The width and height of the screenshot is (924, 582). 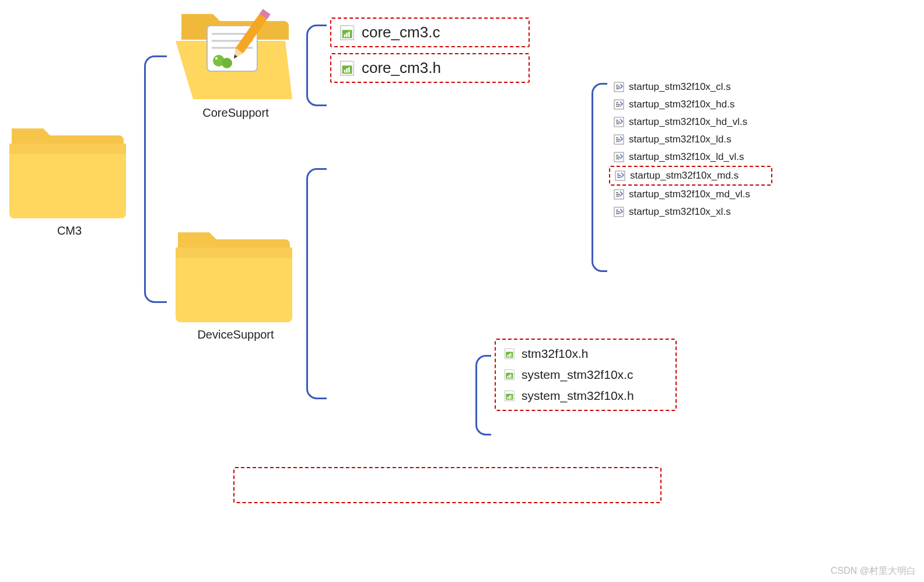 I want to click on startup-files-box: startup_stm32f10x_cl.s startup_stm32f10x…, so click(x=691, y=149).